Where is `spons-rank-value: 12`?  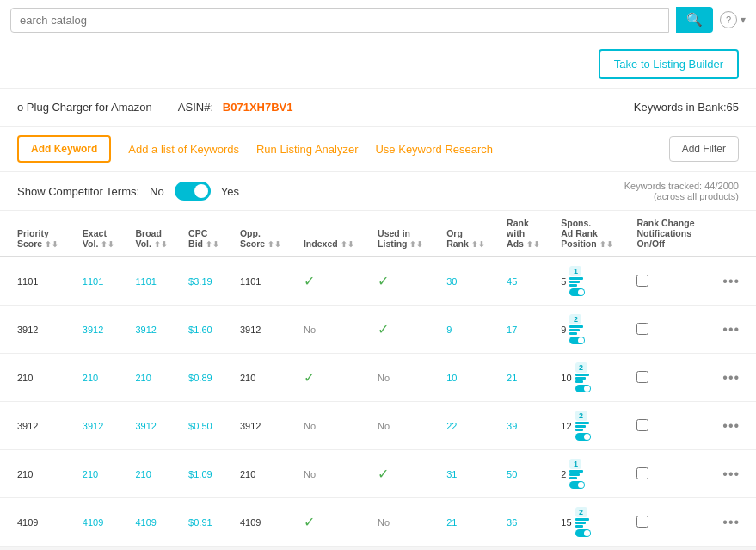
spons-rank-value: 12 is located at coordinates (566, 426).